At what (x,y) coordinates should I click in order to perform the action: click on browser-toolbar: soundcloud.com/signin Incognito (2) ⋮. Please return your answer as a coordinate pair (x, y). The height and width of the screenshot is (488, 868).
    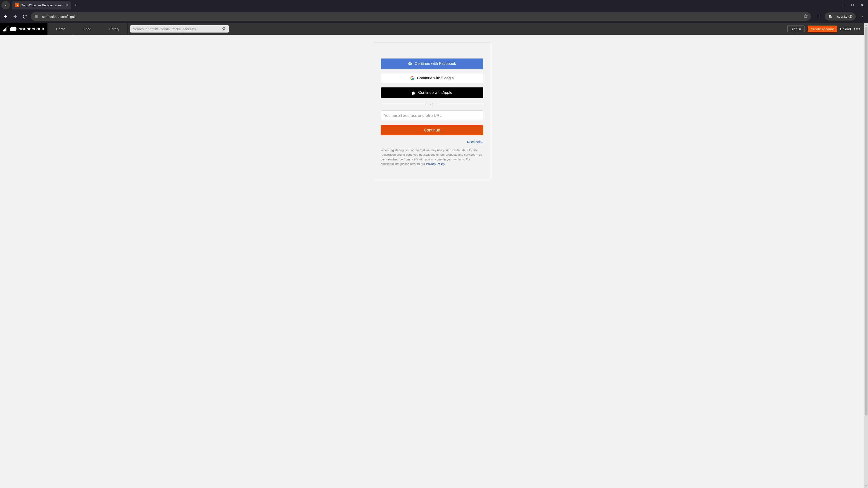
    Looking at the image, I should click on (434, 17).